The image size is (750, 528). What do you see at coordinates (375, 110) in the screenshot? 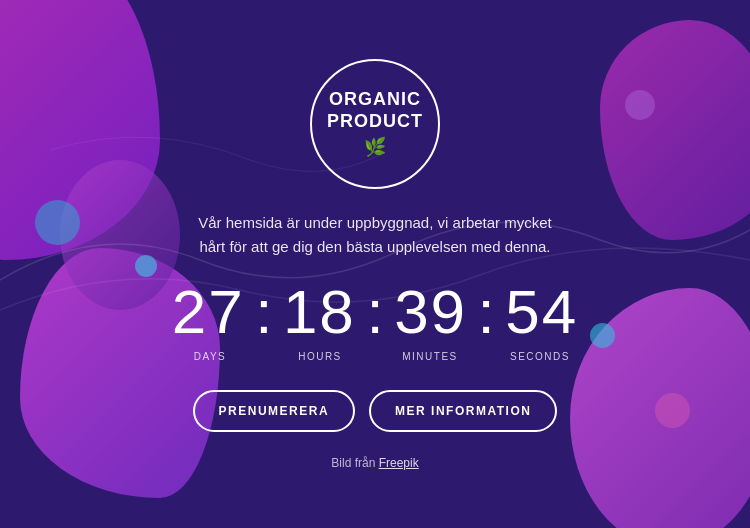
I see `logo-text: ORGANIC PRODUCT` at bounding box center [375, 110].